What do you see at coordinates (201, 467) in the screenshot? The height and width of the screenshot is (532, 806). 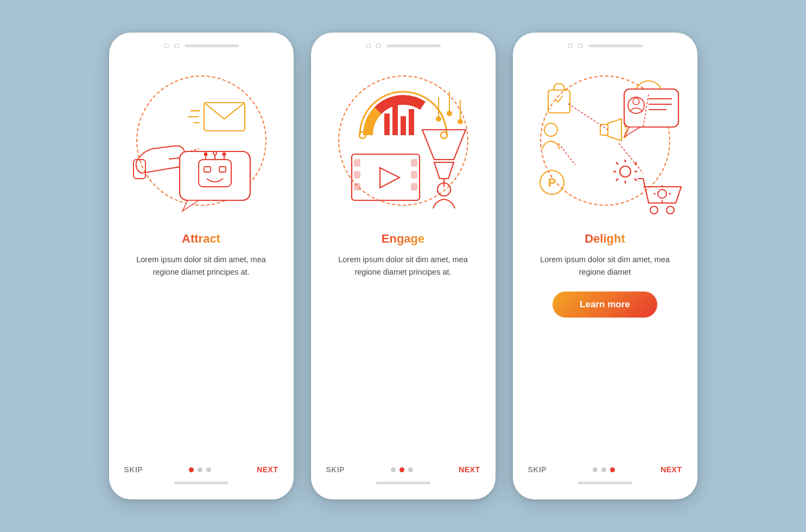 I see `attract-nav: SKIP NEXT` at bounding box center [201, 467].